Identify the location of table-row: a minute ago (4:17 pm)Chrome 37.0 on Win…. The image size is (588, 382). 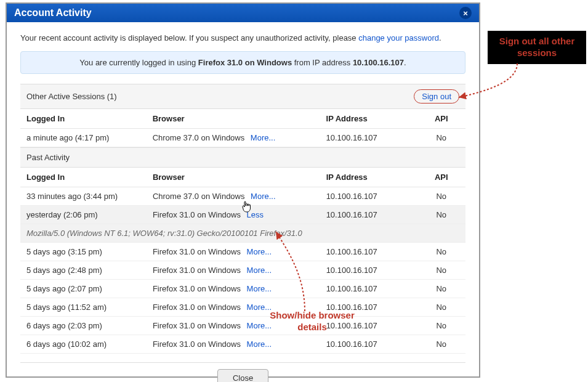
(243, 138).